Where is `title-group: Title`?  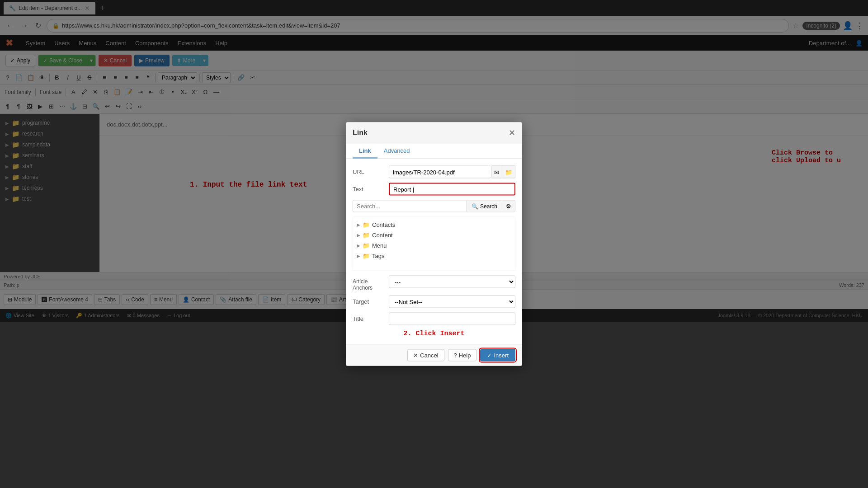
title-group: Title is located at coordinates (434, 319).